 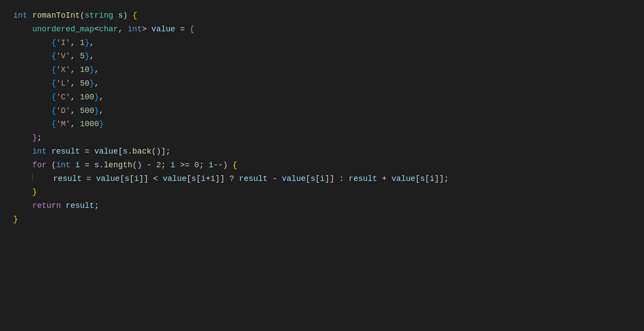 What do you see at coordinates (67, 179) in the screenshot?
I see `var-result-2: result` at bounding box center [67, 179].